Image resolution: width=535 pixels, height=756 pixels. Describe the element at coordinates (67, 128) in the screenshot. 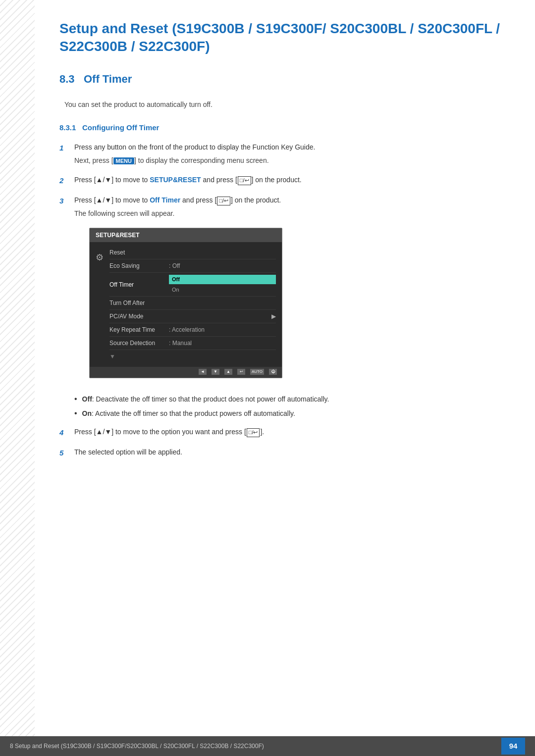

I see `subsection-number: 8.3.1` at that location.